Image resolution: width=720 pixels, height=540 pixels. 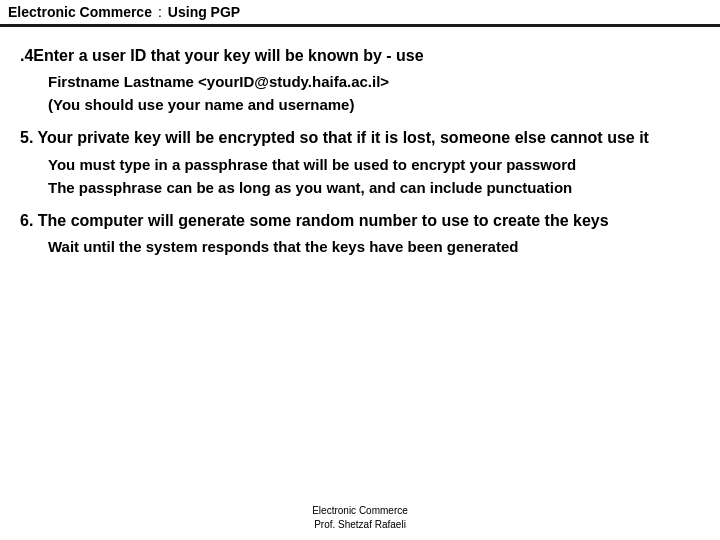 What do you see at coordinates (360, 234) in the screenshot?
I see `section-item6: 6. The computer will generate some rando…` at bounding box center [360, 234].